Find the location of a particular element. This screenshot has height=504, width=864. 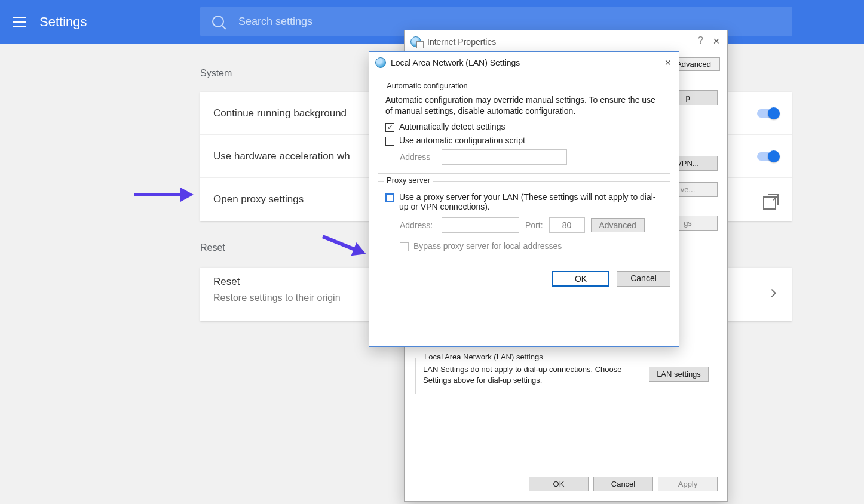

chevron-right-icon is located at coordinates (772, 293).